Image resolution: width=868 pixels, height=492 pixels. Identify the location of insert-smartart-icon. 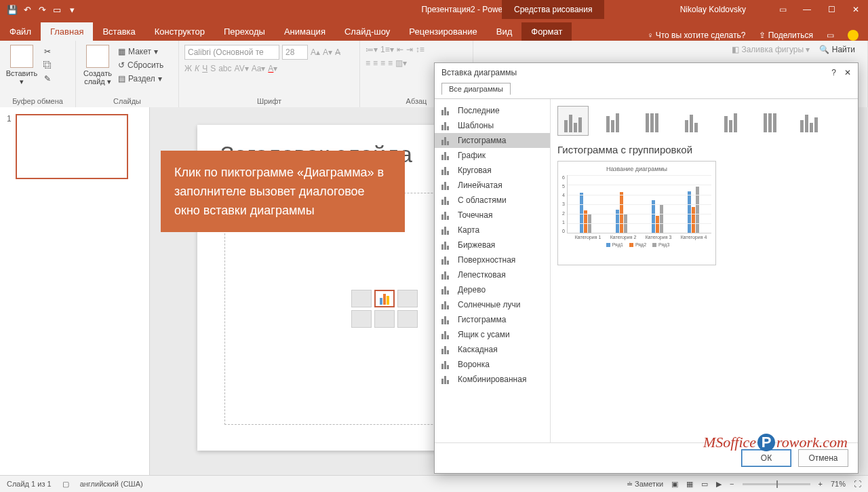
(408, 299).